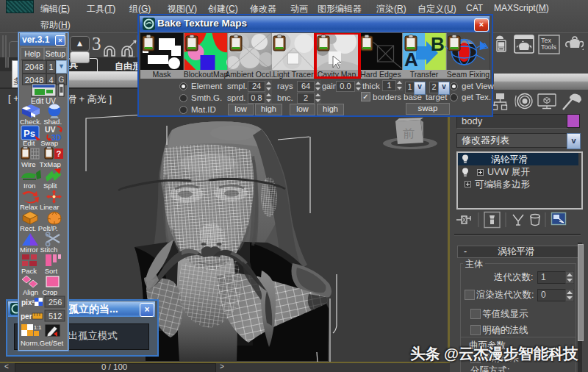 Image resolution: width=588 pixels, height=372 pixels. What do you see at coordinates (293, 74) in the screenshot?
I see `svg-text: Light Tracer` at bounding box center [293, 74].